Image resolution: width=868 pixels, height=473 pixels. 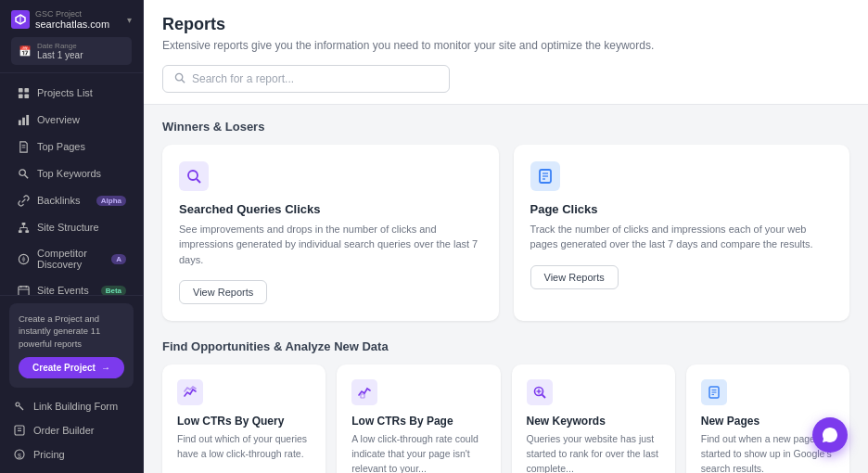 I want to click on page-clicks-icon, so click(x=545, y=176).